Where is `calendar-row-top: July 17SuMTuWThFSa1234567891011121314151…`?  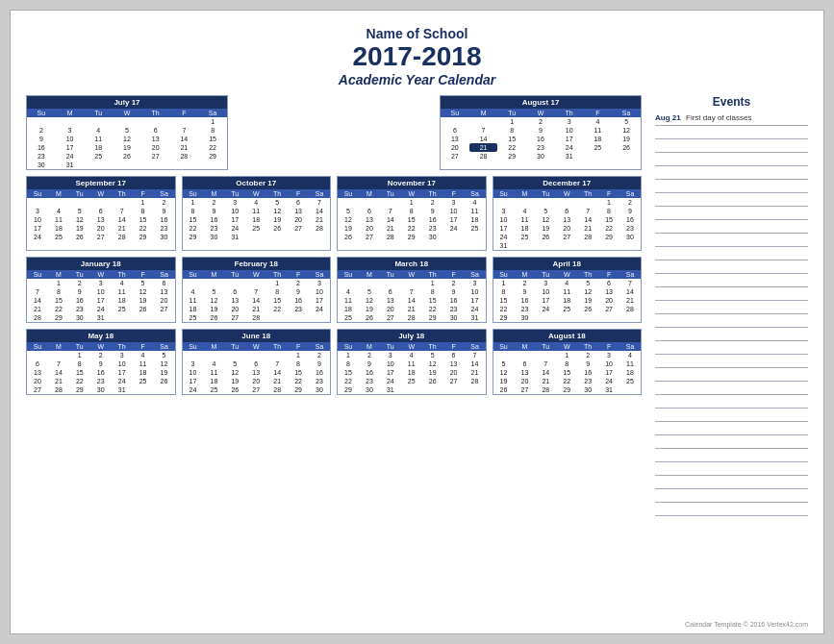
calendar-row-top: July 17SuMTuWThFSa1234567891011121314151… is located at coordinates (334, 133).